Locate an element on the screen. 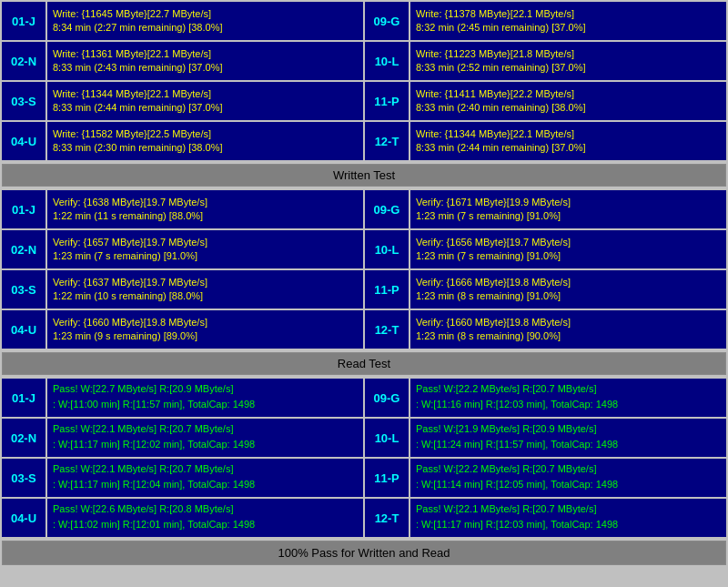 This screenshot has height=587, width=728. pass-id-03-s: 03-S is located at coordinates (24, 478).